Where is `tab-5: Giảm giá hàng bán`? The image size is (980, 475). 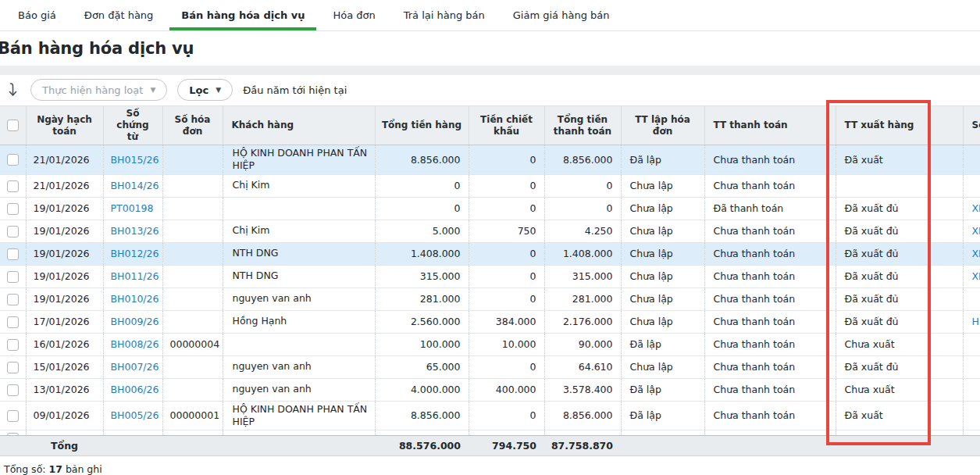 tab-5: Giảm giá hàng bán is located at coordinates (561, 16).